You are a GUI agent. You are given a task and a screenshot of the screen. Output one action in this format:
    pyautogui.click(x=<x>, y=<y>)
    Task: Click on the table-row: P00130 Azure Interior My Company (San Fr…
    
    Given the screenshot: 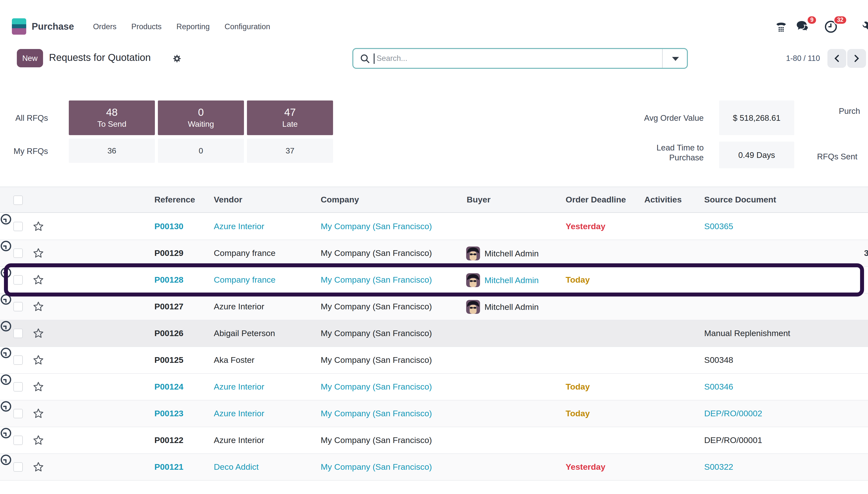 What is the action you would take?
    pyautogui.click(x=434, y=227)
    